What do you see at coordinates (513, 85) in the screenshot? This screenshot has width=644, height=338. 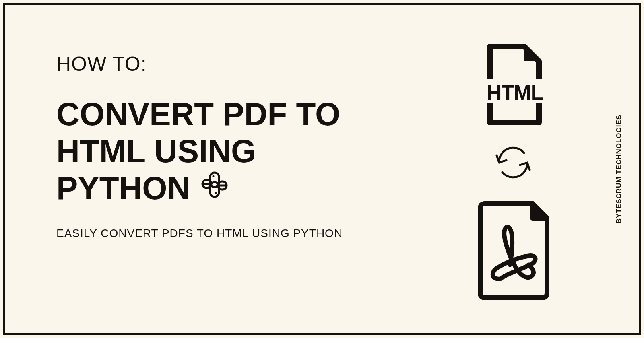 I see `html-file-icon: HTML` at bounding box center [513, 85].